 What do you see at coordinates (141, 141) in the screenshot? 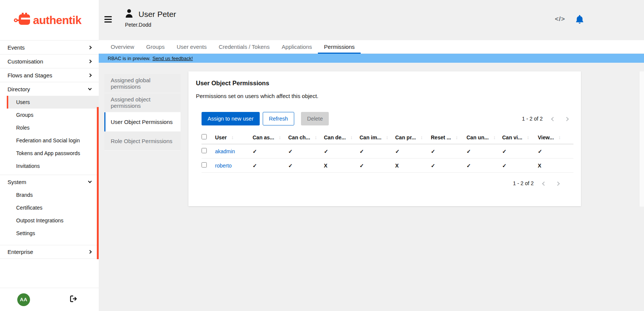
I see `subtab-label: Role Object Permissions` at bounding box center [141, 141].